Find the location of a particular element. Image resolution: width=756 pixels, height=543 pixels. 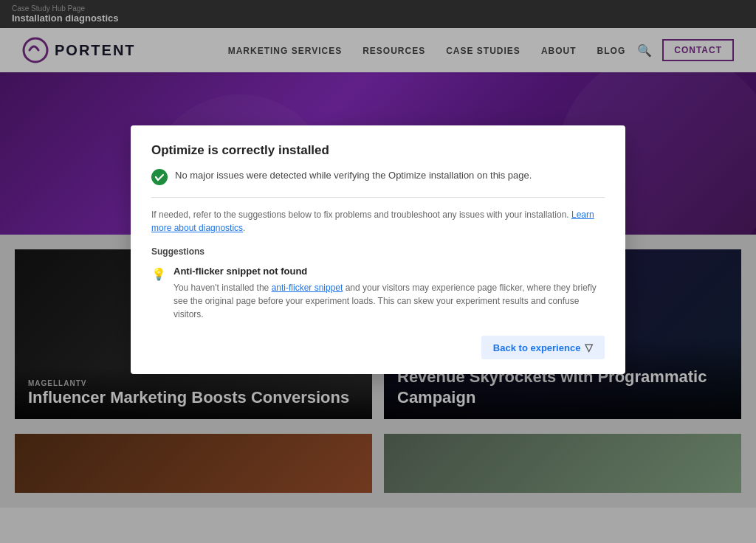

suggestion-desc: You haven't installed the anti-flicker s… is located at coordinates (389, 301).